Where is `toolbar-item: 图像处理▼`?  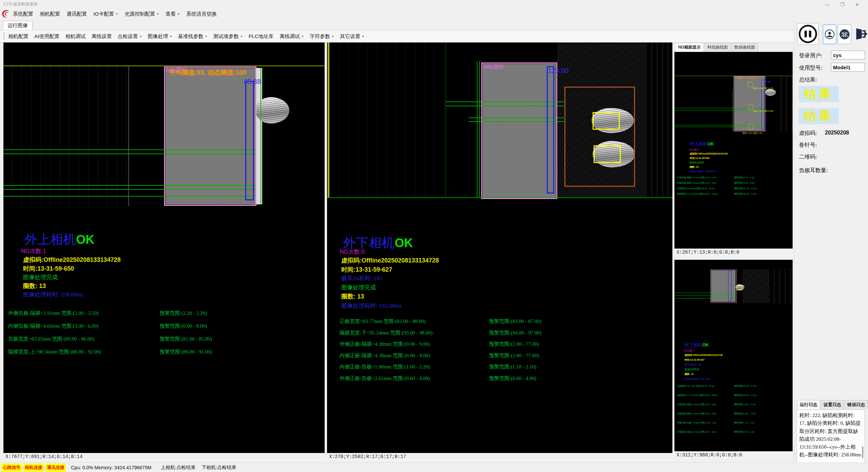 toolbar-item: 图像处理▼ is located at coordinates (160, 37).